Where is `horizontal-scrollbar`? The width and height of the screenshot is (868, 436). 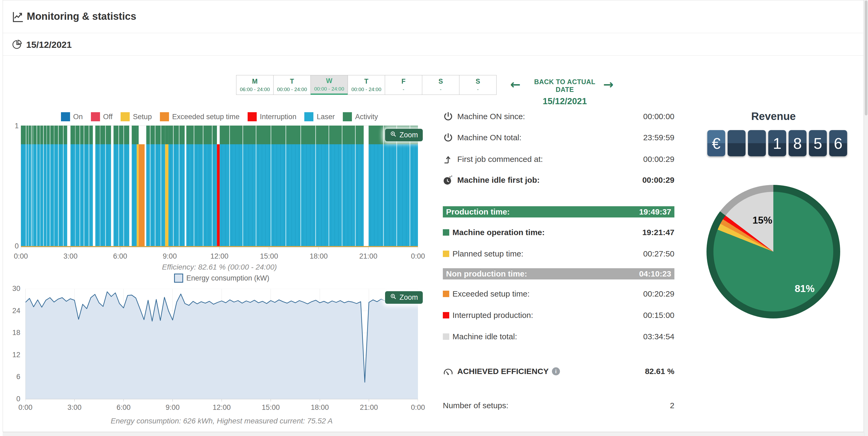
horizontal-scrollbar is located at coordinates (433, 434).